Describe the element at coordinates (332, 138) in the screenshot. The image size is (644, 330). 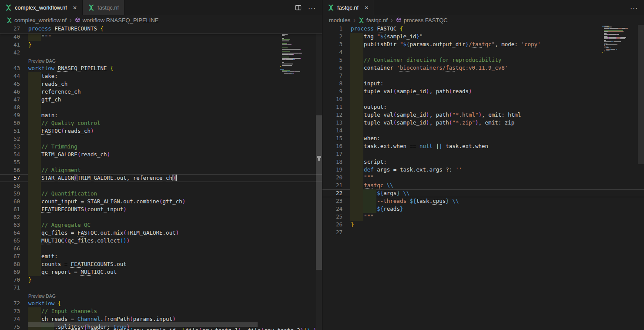
I see `line-number: 15` at that location.